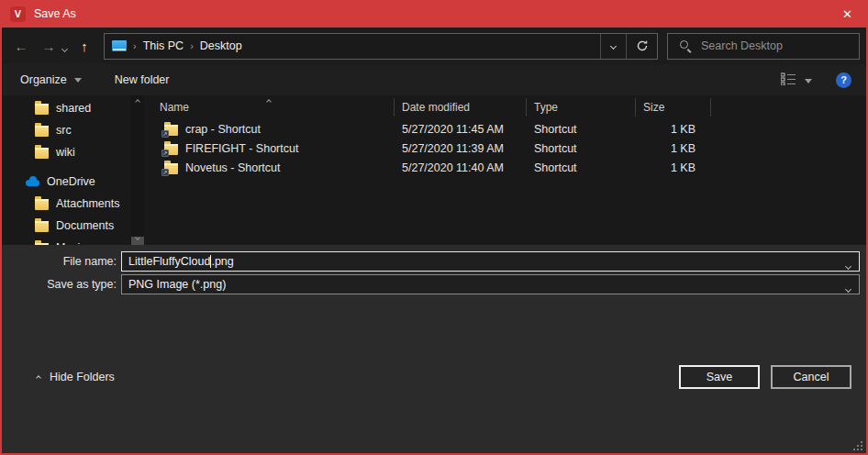 The width and height of the screenshot is (868, 455). I want to click on file-name-dropdown-button, so click(848, 265).